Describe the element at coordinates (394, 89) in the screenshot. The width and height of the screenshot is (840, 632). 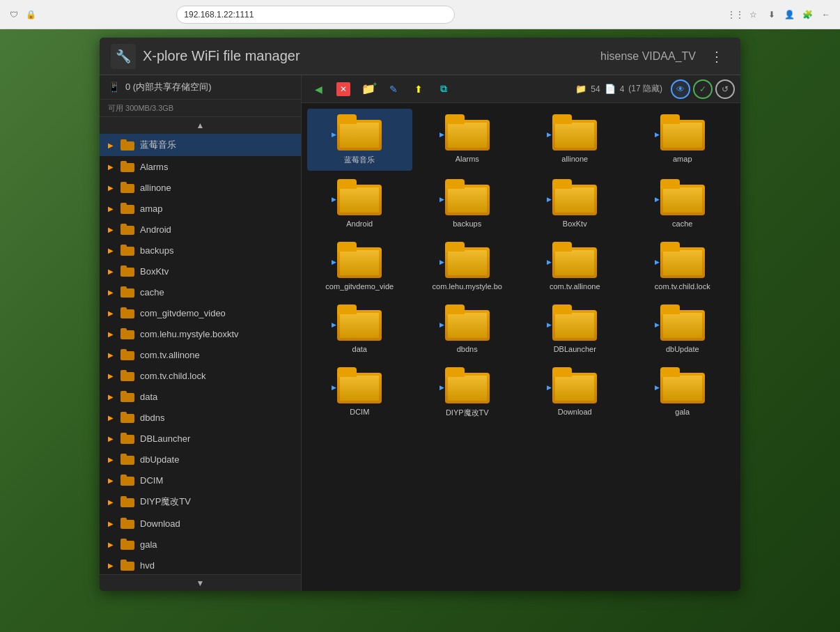
I see `edit-button: ✎` at that location.